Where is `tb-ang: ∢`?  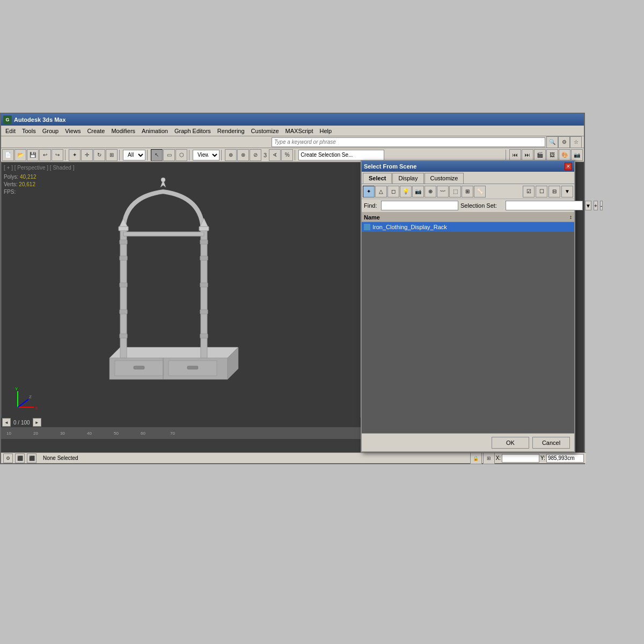
tb-ang: ∢ is located at coordinates (275, 155).